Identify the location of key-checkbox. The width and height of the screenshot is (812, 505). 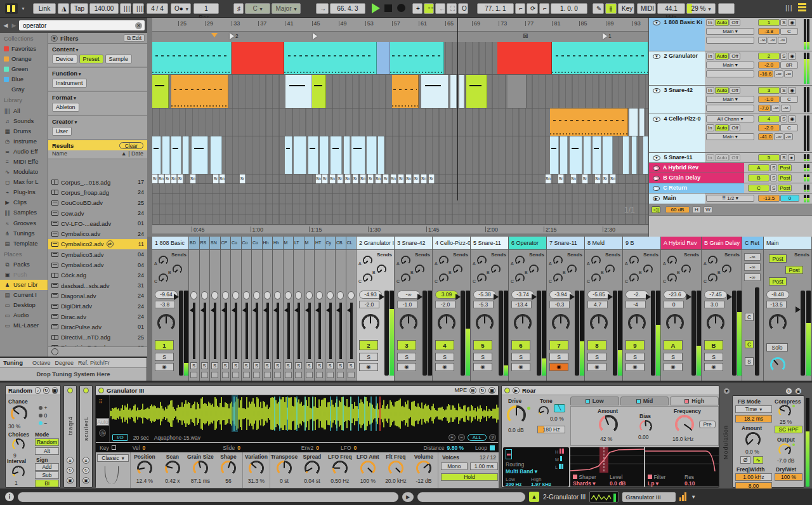
(114, 448).